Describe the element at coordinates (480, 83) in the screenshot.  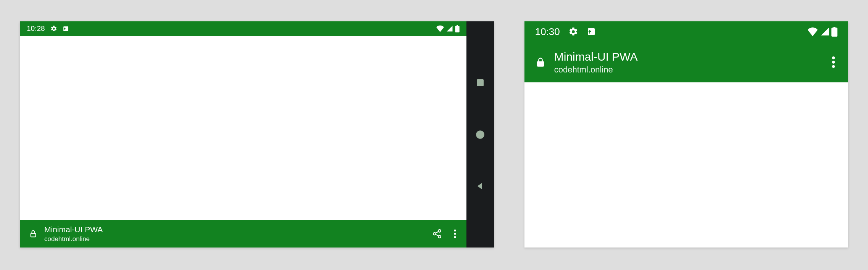
I see `nav-overview-button` at that location.